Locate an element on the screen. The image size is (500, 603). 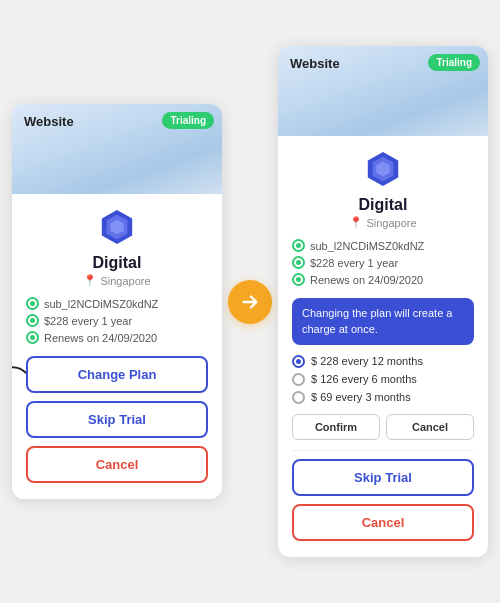
left-logo-wrap is located at coordinates (117, 227).